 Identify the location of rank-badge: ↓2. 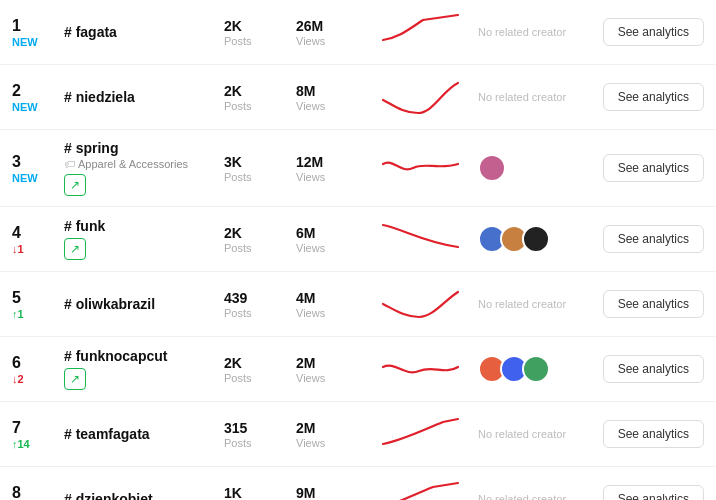
(38, 379).